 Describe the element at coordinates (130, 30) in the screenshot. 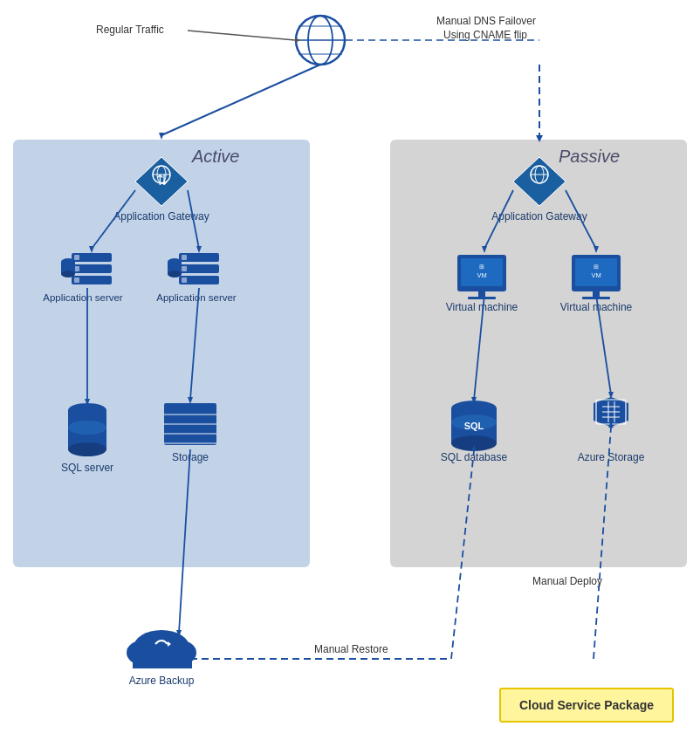

I see `svg-text: Regular Traffic` at that location.